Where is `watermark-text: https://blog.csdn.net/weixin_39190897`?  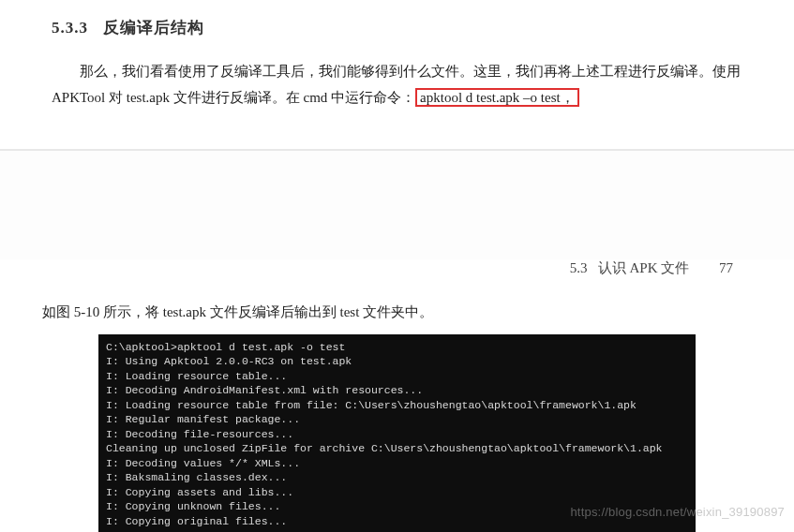 watermark-text: https://blog.csdn.net/weixin_39190897 is located at coordinates (677, 511).